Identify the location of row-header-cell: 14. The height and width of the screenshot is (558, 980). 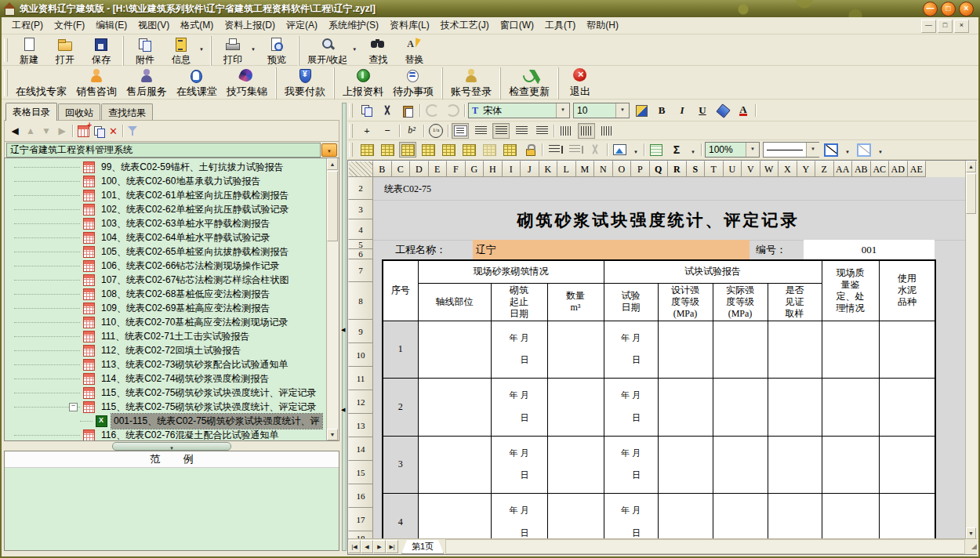
(361, 449).